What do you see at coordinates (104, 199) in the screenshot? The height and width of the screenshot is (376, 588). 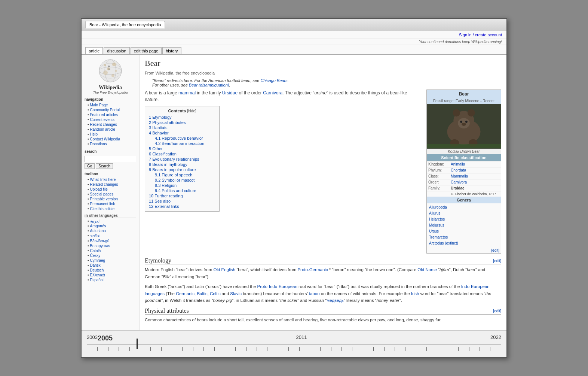 I see `sidebar-item-print: Printable version` at bounding box center [104, 199].